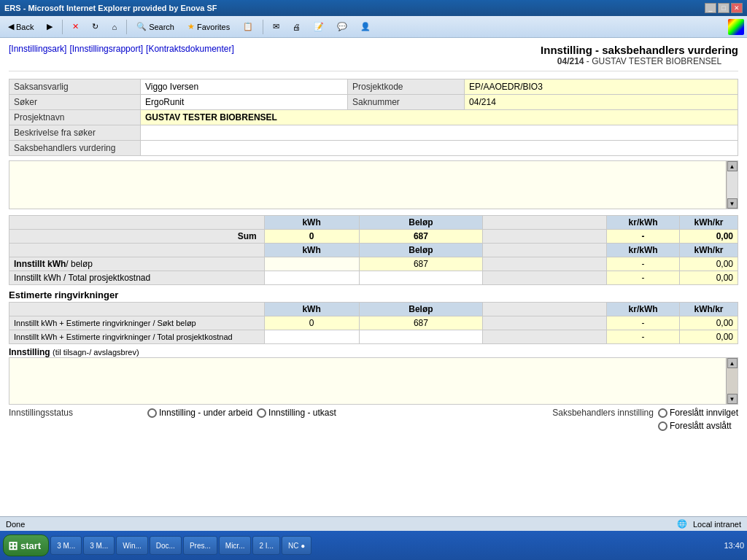 The image size is (747, 560). What do you see at coordinates (732, 166) in the screenshot?
I see `scroll-up-arrow: ▲` at bounding box center [732, 166].